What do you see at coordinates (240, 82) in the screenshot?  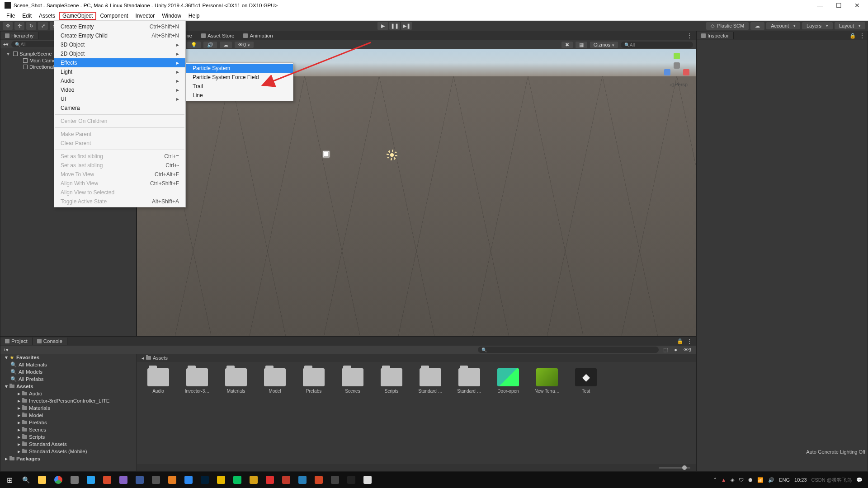 I see `effects-submenu: Particle SystemParticle System Force Fie…` at bounding box center [240, 82].